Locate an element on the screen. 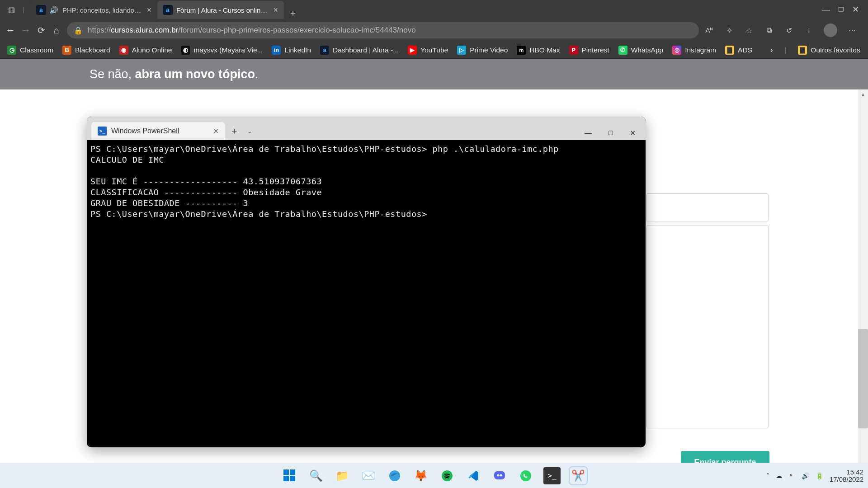 The image size is (868, 488). other-bookmarks: ▇ Outros favoritos is located at coordinates (833, 50).